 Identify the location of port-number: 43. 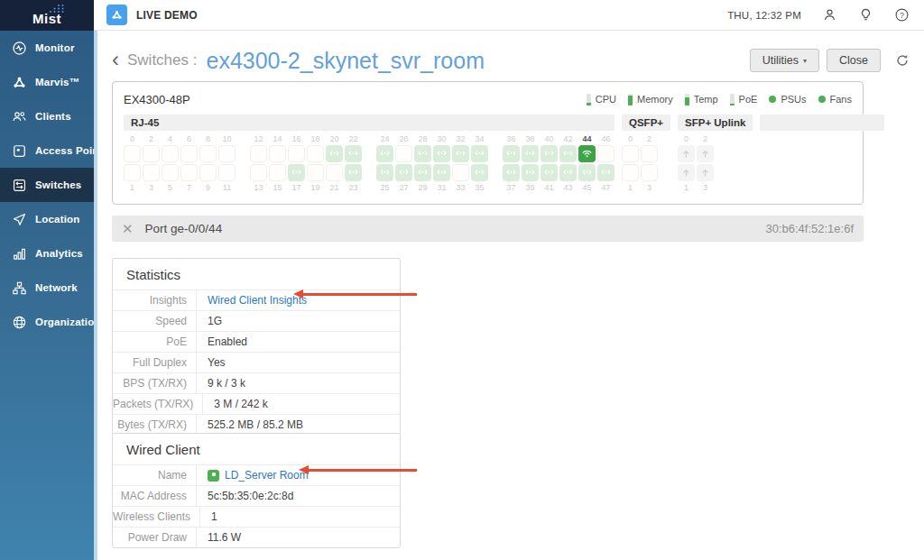
(568, 188).